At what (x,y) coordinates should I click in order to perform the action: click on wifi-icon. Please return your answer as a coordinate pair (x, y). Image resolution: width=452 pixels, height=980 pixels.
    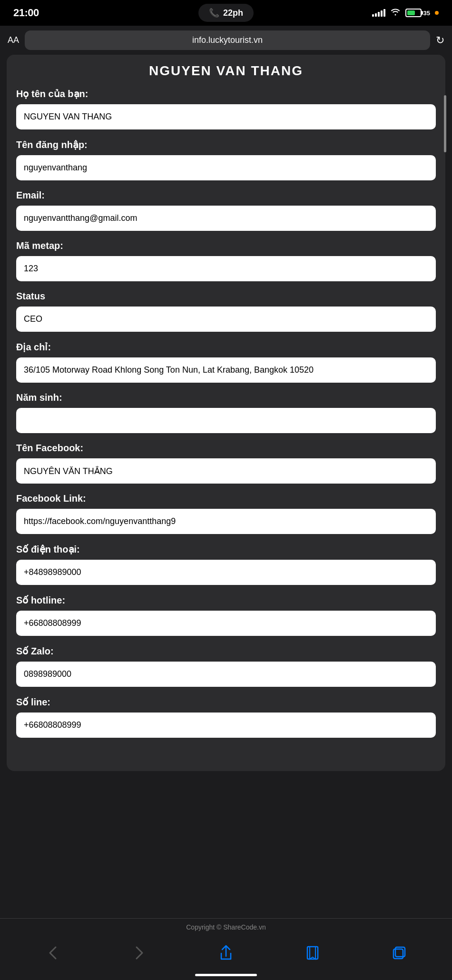
    Looking at the image, I should click on (395, 13).